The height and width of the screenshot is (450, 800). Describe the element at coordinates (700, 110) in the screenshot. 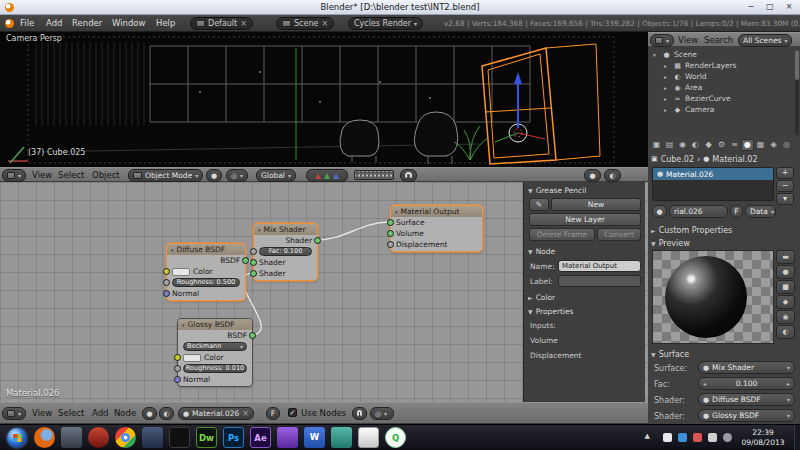

I see `item-label: Camera` at that location.